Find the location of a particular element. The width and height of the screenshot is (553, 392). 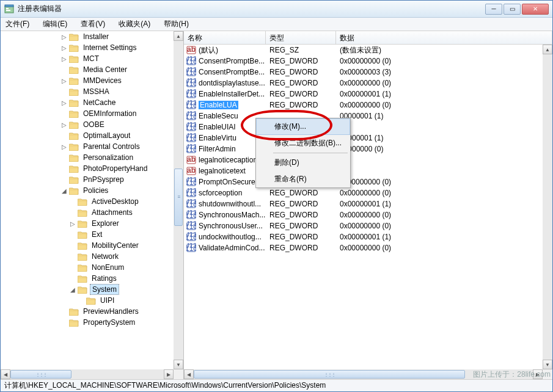

tree-label: PreviewHandlers is located at coordinates (111, 311).